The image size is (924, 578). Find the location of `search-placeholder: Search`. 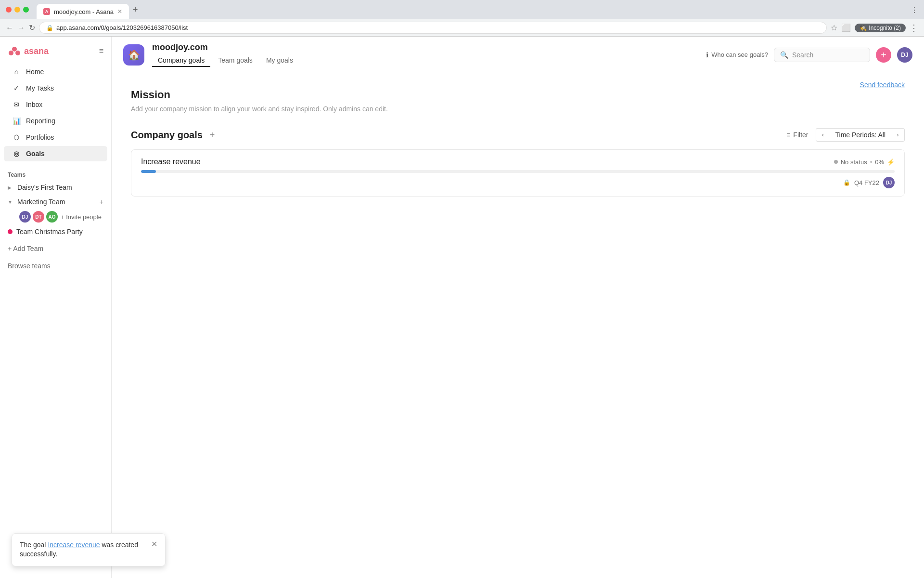

search-placeholder: Search is located at coordinates (803, 55).